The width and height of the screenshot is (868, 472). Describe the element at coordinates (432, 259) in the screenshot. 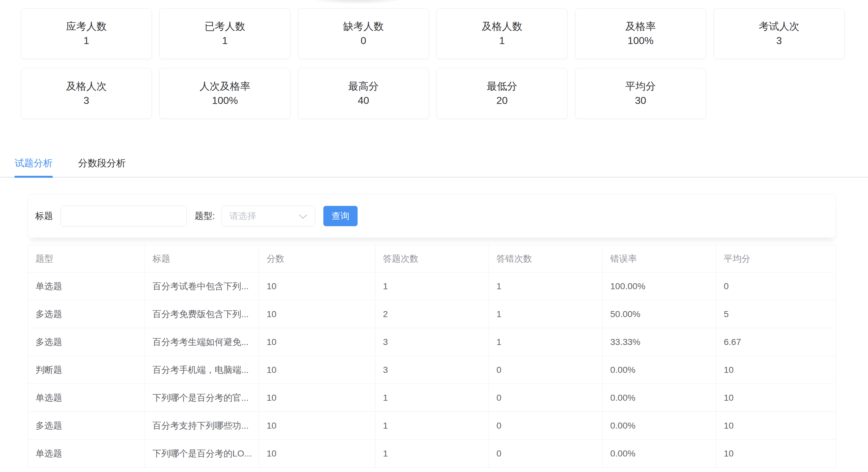

I see `column-header: 答题次数` at that location.